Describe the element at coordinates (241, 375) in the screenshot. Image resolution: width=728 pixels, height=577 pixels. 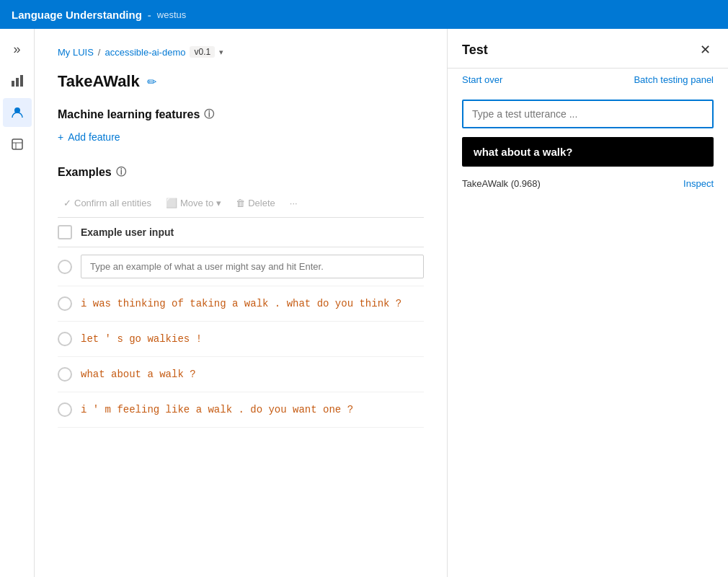
I see `example-row-3: what about a walk ?` at that location.